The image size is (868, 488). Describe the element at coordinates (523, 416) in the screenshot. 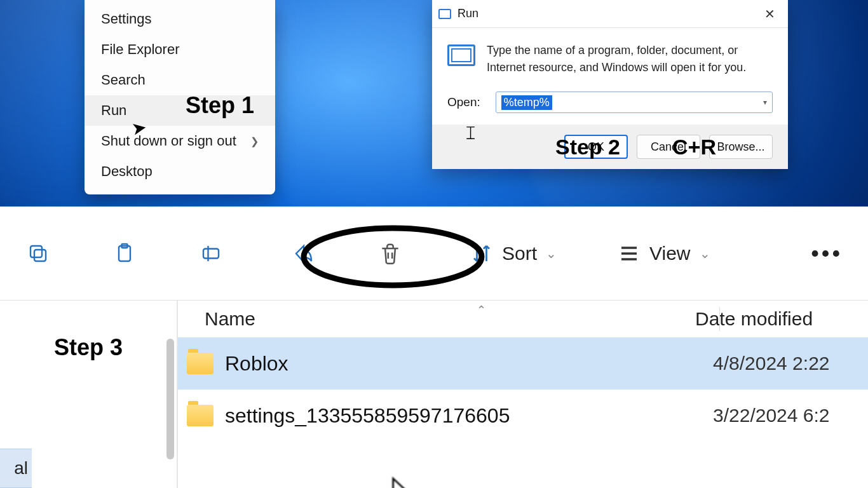

I see `file-row: settings_133555859597176605 3/22/2024 6:…` at that location.